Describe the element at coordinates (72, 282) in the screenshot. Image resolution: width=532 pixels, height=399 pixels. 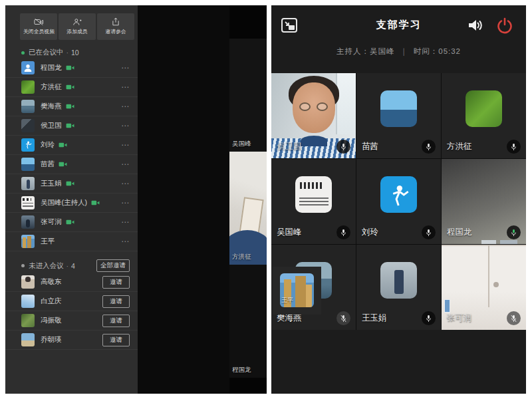
I see `offline-row: 高敬东 邀请` at that location.